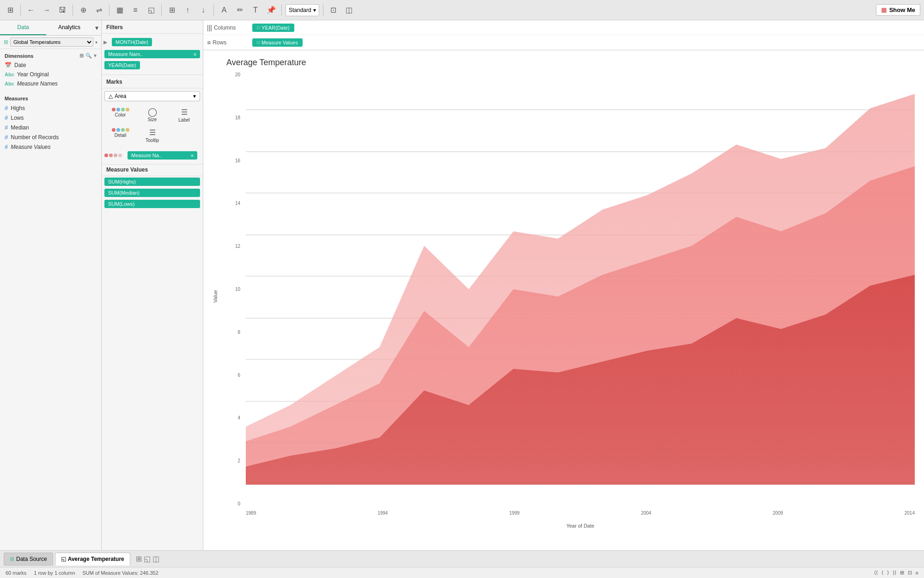  Describe the element at coordinates (152, 182) in the screenshot. I see `mv-highs-chip: SUM(Highs)` at that location.